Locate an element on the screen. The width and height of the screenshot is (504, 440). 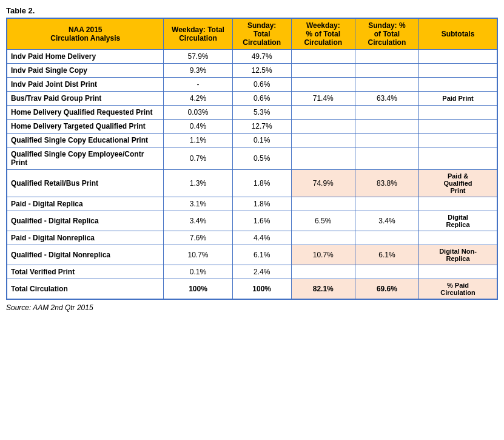
row-sunday-5: 12.7% is located at coordinates (262, 126).